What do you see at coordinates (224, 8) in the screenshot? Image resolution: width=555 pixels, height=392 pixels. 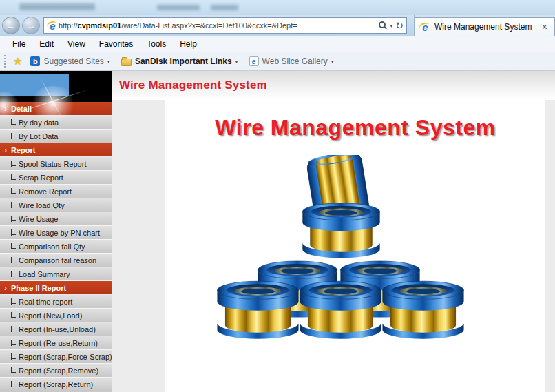 I see `background-window-title-text` at bounding box center [224, 8].